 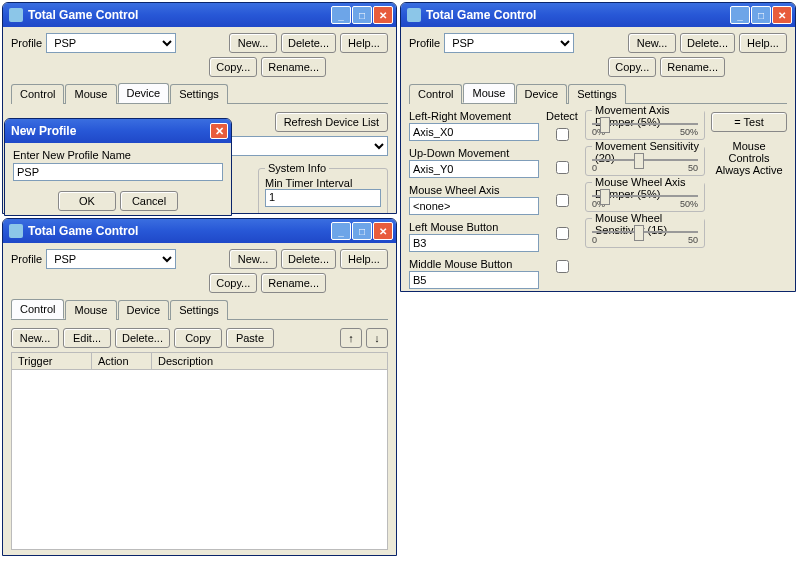 What do you see at coordinates (351, 338) in the screenshot?
I see `move-up-button: ↑` at bounding box center [351, 338].